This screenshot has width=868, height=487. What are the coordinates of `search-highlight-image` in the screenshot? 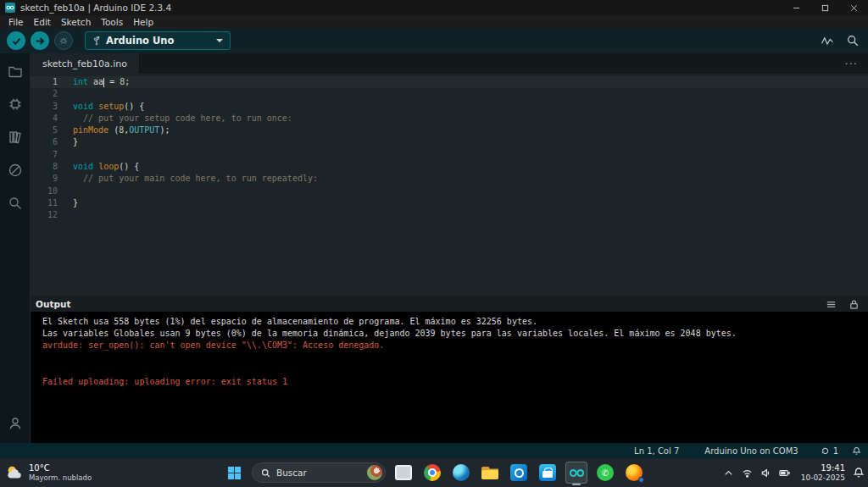 It's located at (375, 473).